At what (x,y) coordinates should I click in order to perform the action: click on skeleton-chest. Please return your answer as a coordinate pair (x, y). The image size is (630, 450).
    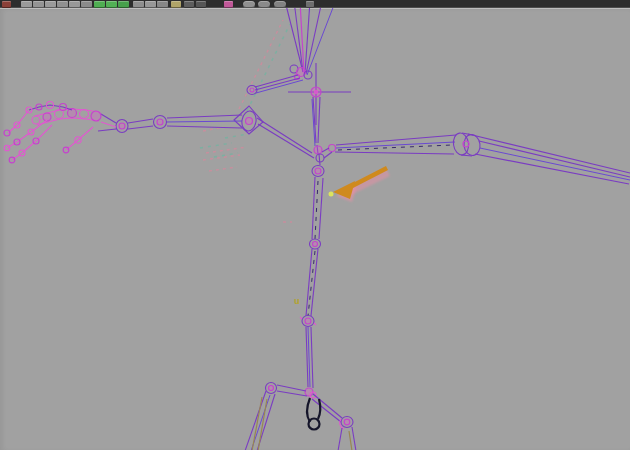
    Looking at the image, I should click on (296, 148).